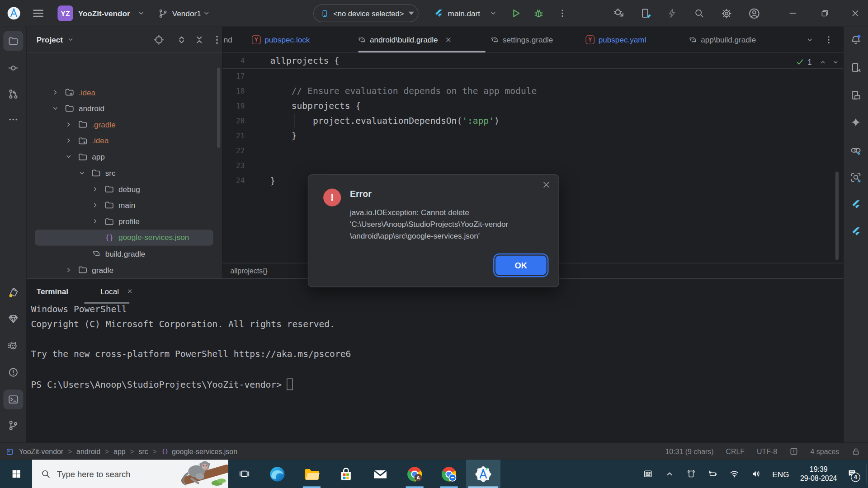 Image resolution: width=868 pixels, height=488 pixels. Describe the element at coordinates (856, 205) in the screenshot. I see `flutter-a-tool-icon` at that location.